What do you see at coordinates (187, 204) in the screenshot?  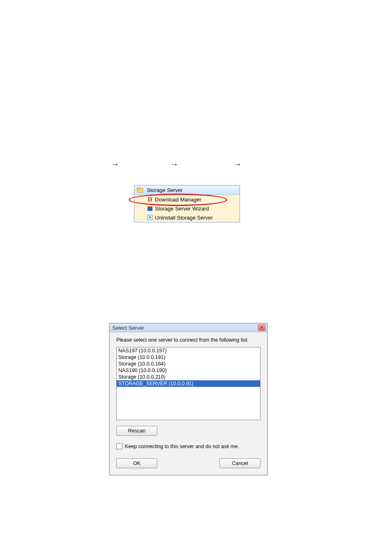 I see `start-menu-figure: Storage Server D Download Manager Storag…` at bounding box center [187, 204].